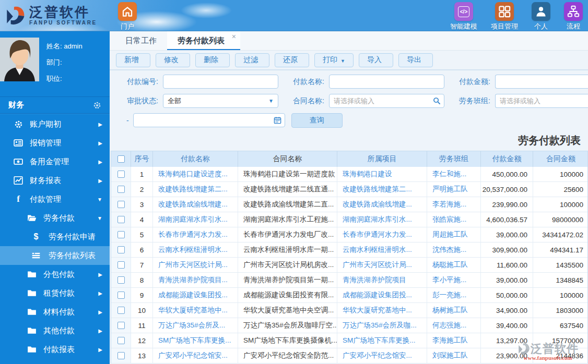 The image size is (588, 364). Describe the element at coordinates (573, 17) in the screenshot. I see `app-shortcut: 流程` at that location.